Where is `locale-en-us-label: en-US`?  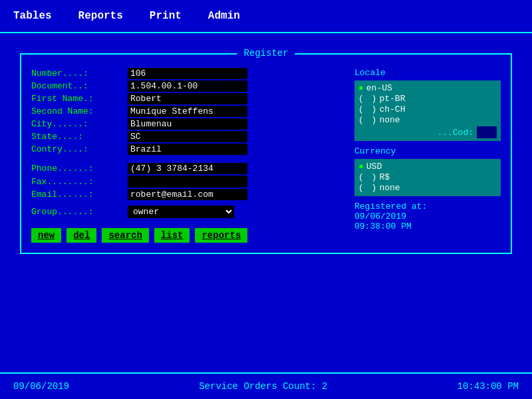 locale-en-us-label: en-US is located at coordinates (379, 88).